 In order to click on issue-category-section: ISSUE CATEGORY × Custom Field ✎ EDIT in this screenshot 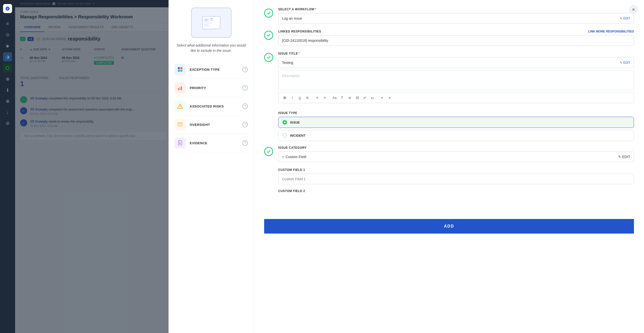, I will do `click(449, 154)`.